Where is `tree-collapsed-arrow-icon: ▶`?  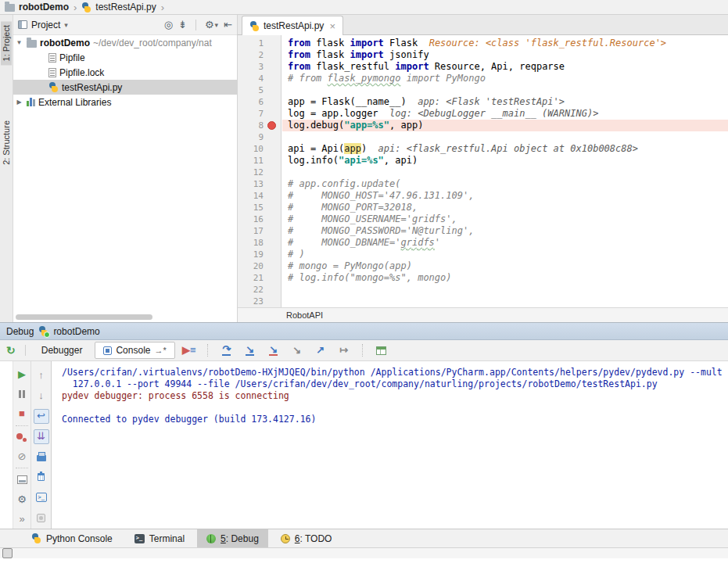 tree-collapsed-arrow-icon: ▶ is located at coordinates (19, 102).